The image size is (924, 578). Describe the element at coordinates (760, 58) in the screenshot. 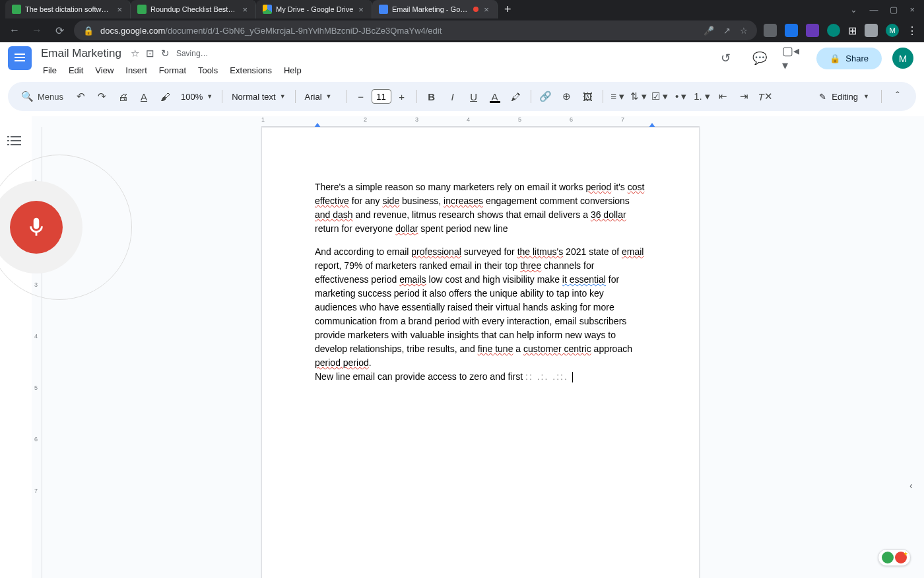

I see `comments-icon: 💬` at that location.